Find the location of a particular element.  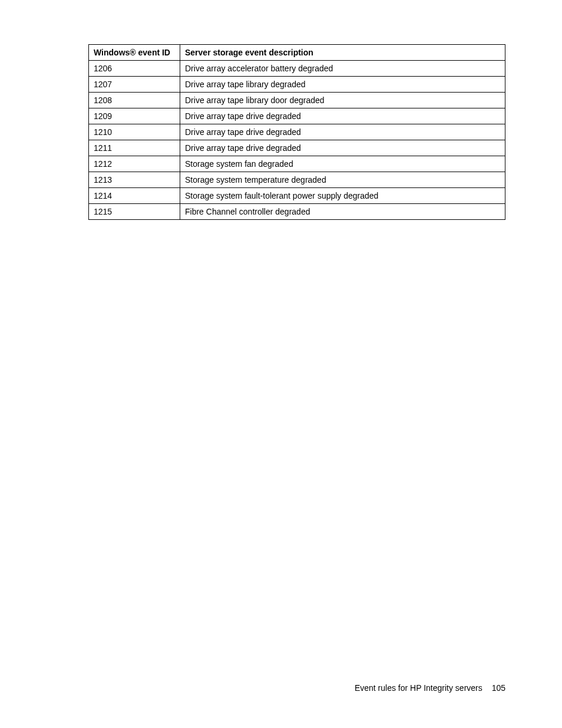

cell-event-id: 1207 is located at coordinates (134, 85).